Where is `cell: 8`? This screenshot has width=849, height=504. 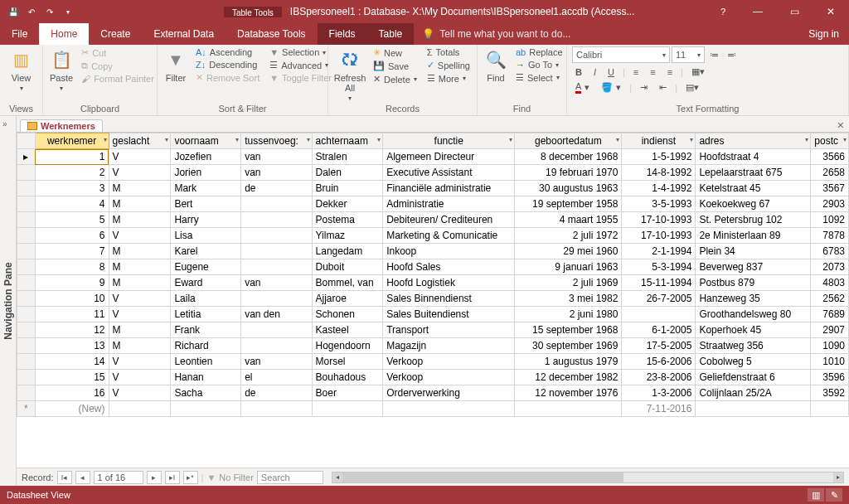 cell: 8 is located at coordinates (71, 267).